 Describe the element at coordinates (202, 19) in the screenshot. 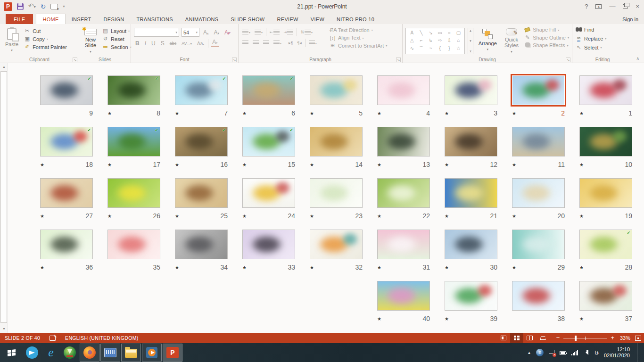

I see `tab-animations: ANIMATIONS` at that location.